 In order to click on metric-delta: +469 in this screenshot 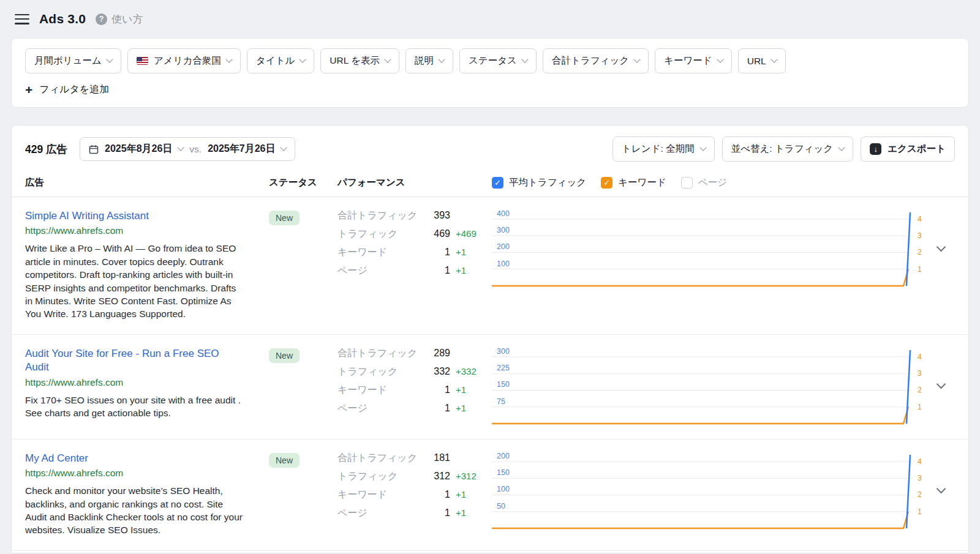, I will do `click(467, 234)`.